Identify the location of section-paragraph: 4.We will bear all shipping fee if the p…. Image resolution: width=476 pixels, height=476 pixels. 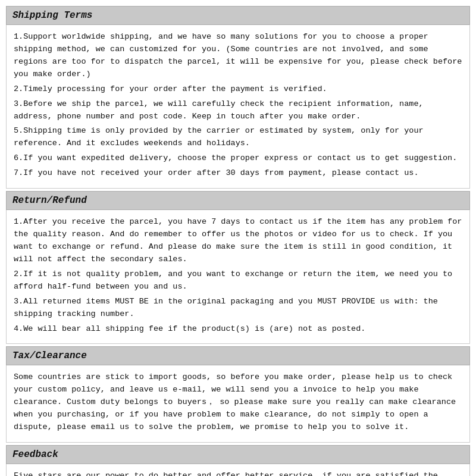
(238, 330).